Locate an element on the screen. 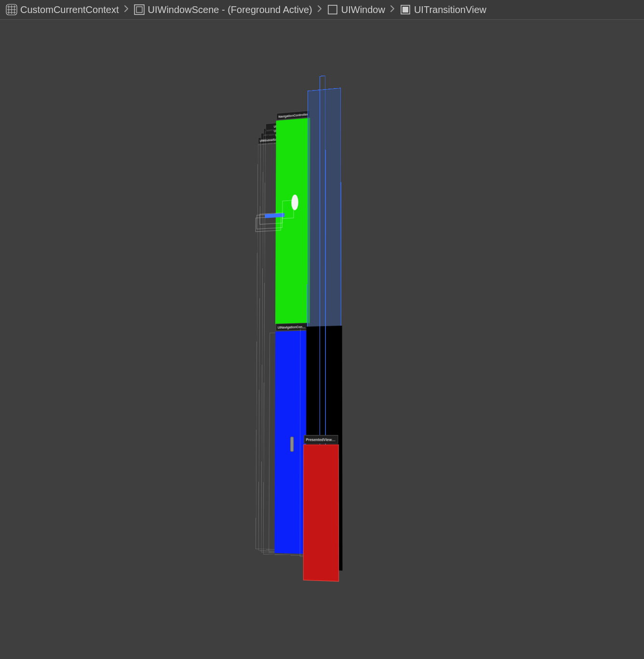  layer-label: PresentedViewController is located at coordinates (321, 439).